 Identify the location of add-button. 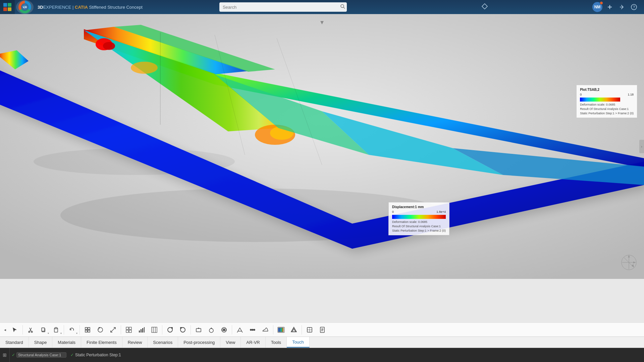
(610, 7).